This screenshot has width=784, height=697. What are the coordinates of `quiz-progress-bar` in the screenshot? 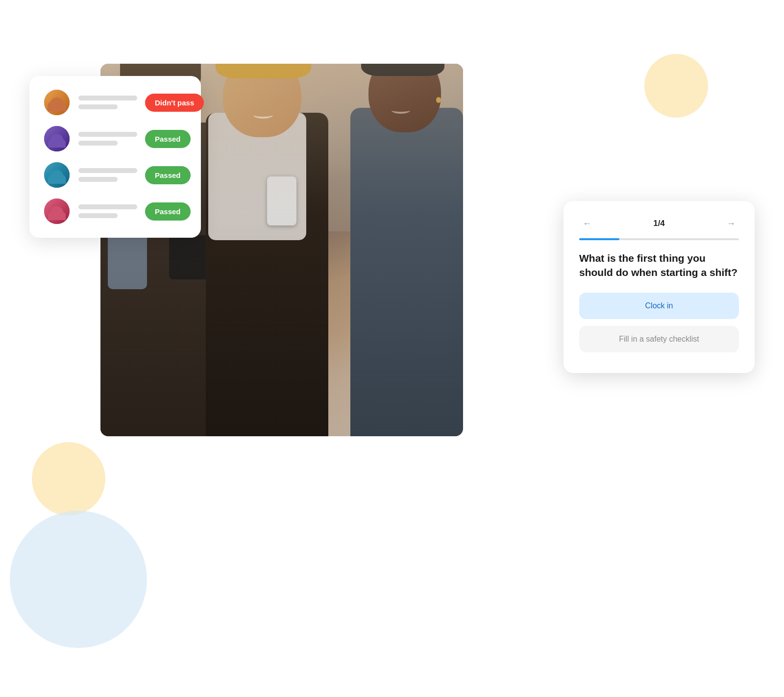 It's located at (659, 239).